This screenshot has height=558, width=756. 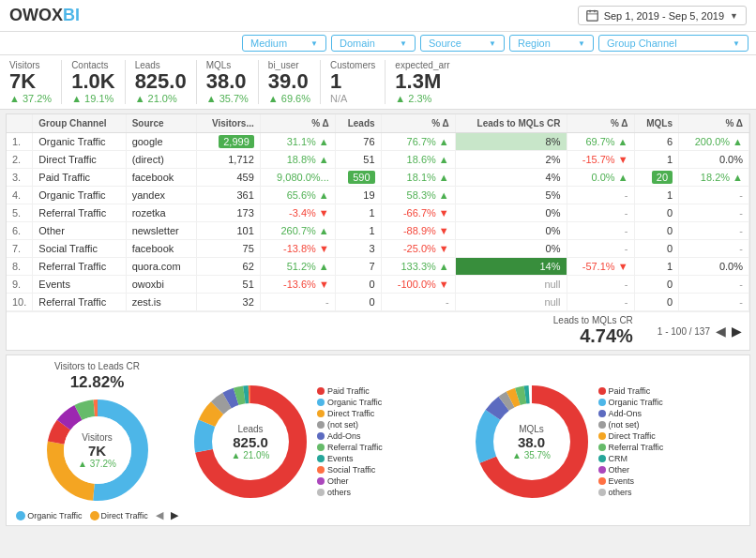 I want to click on leads-delta-cell: -25.0% ▼, so click(x=418, y=249).